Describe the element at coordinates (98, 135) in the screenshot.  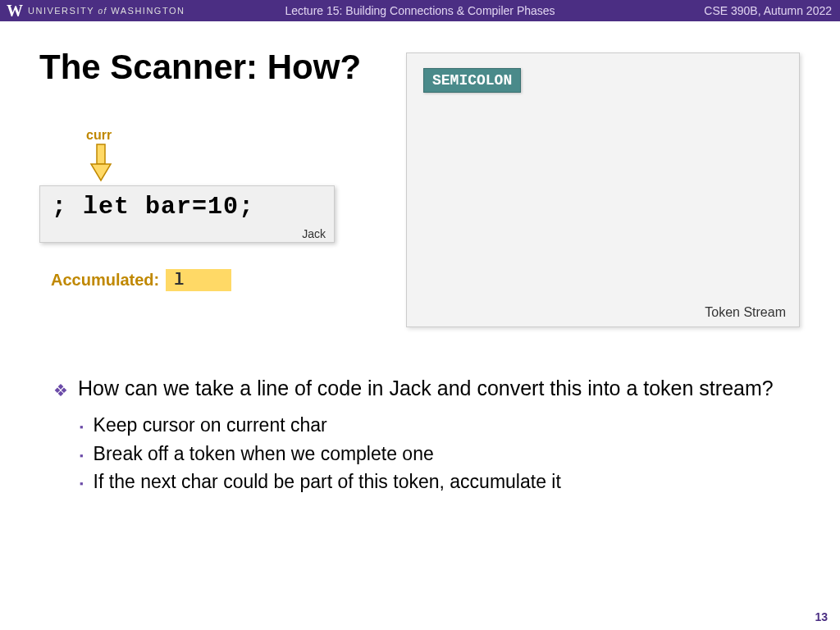
I see `cursor-label: curr` at that location.